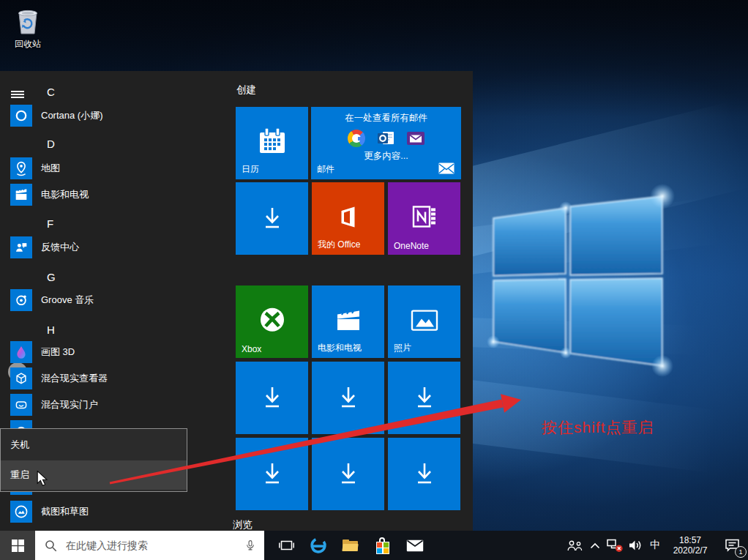 This screenshot has width=748, height=560. I want to click on tile-group-title-browse: 浏览, so click(243, 525).